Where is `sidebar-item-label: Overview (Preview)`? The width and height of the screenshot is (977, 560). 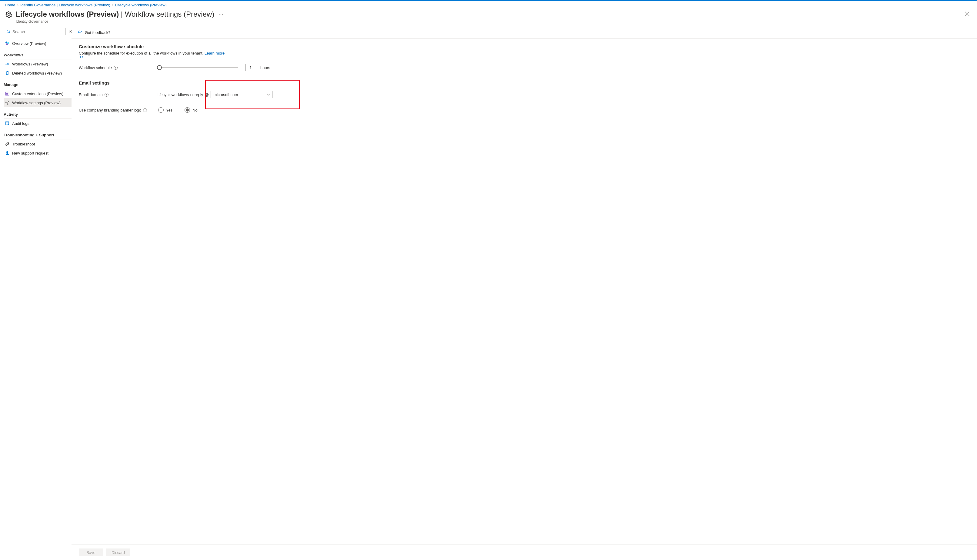
sidebar-item-label: Overview (Preview) is located at coordinates (29, 43).